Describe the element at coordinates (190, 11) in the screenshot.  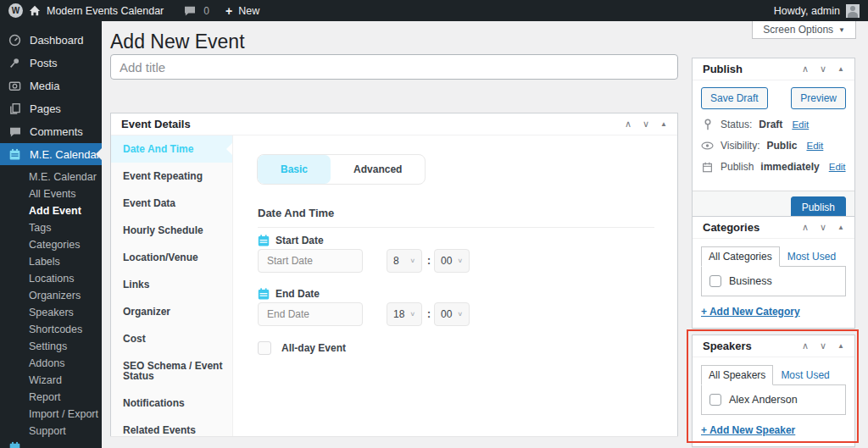
I see `comments-bubble-icon` at that location.